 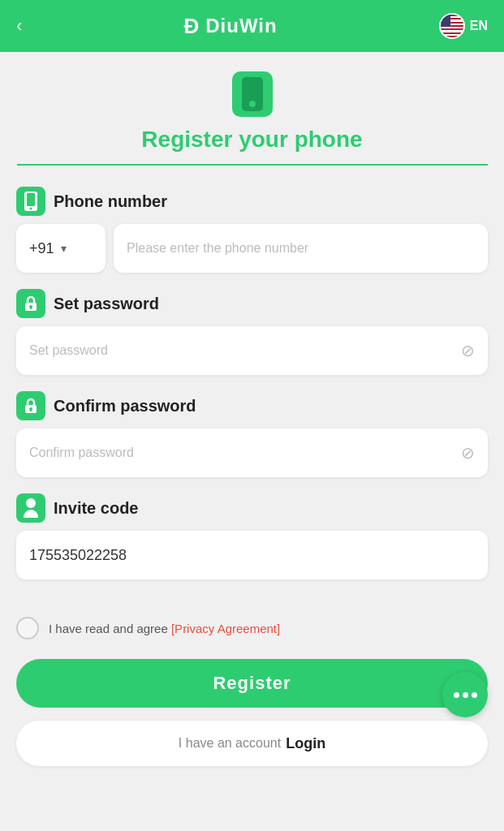 I want to click on login-link: Login, so click(x=305, y=743).